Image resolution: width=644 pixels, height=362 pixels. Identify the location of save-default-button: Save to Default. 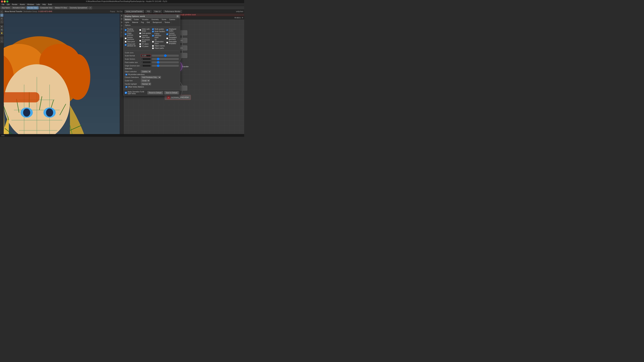
(172, 93).